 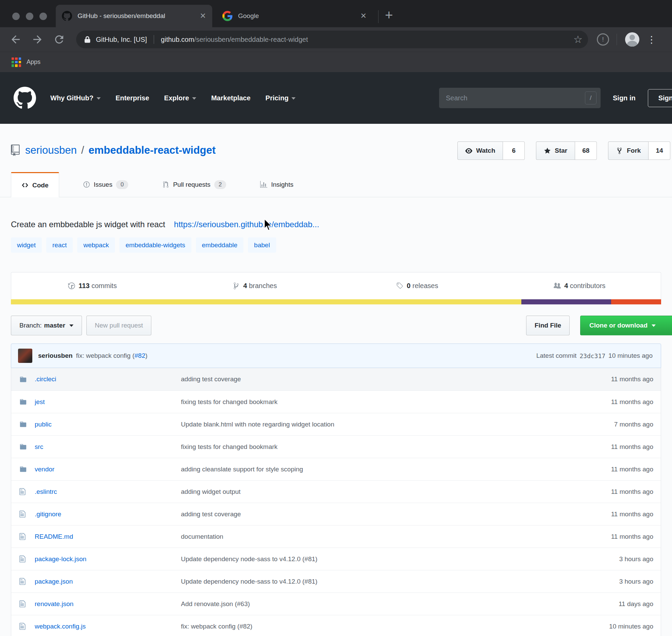 What do you see at coordinates (33, 62) in the screenshot?
I see `apps-bookmark: Apps` at bounding box center [33, 62].